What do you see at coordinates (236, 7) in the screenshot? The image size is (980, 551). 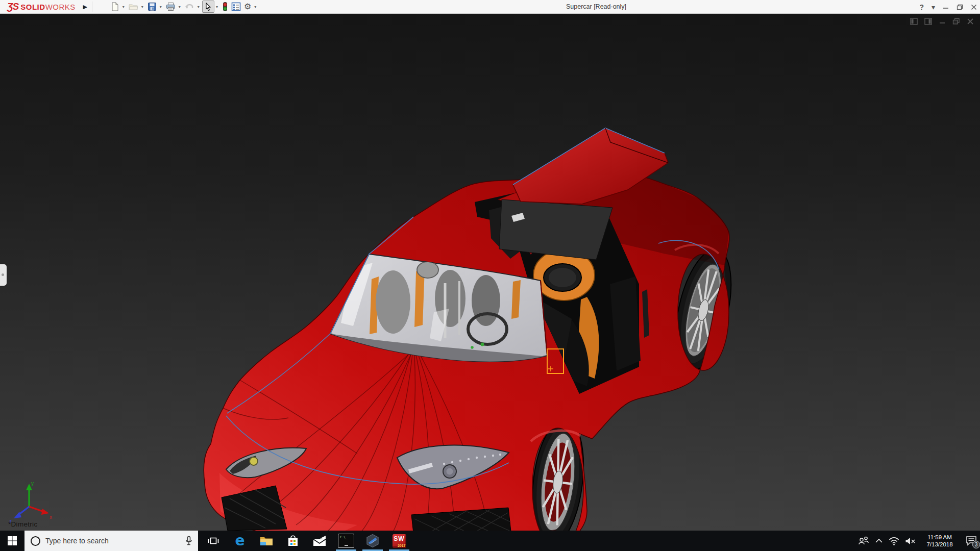 I see `properties-button` at bounding box center [236, 7].